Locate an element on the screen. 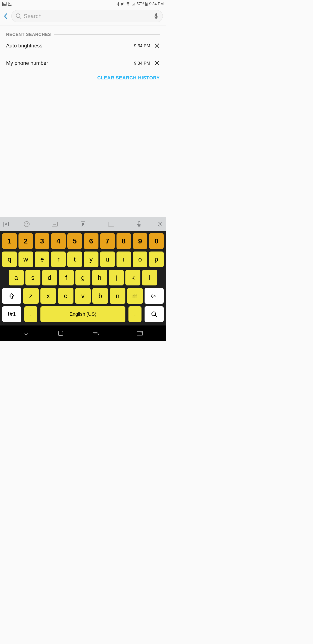 Image resolution: width=313 pixels, height=644 pixels. voice-input-icon is located at coordinates (139, 224).